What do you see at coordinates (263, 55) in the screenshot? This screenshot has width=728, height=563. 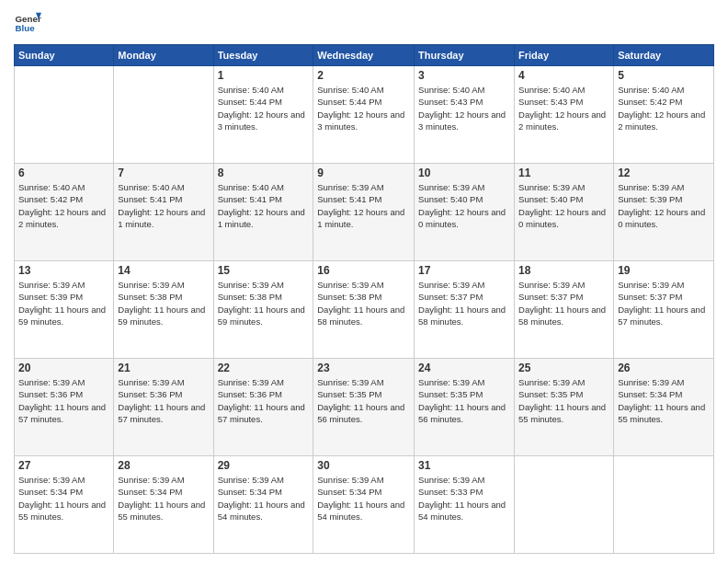 I see `weekday-header: Tuesday` at bounding box center [263, 55].